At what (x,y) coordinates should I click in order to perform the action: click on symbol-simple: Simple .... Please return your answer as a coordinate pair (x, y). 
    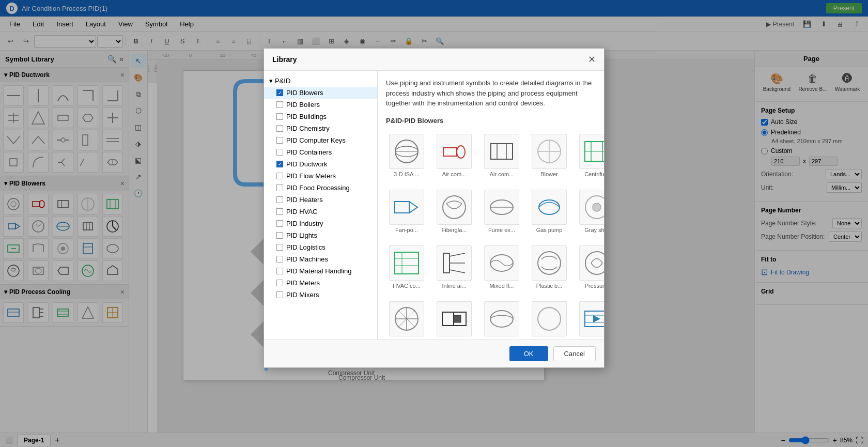
    Looking at the image, I should click on (549, 319).